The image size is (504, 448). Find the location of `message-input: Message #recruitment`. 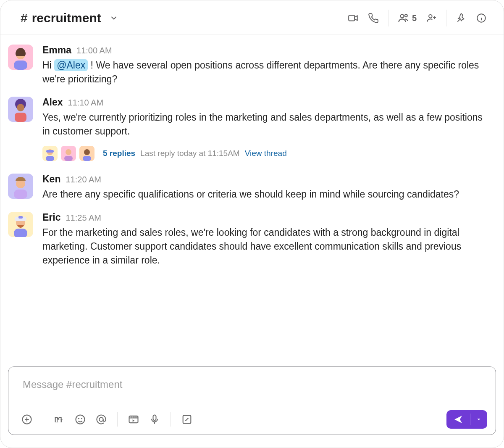

message-input: Message #recruitment is located at coordinates (252, 386).